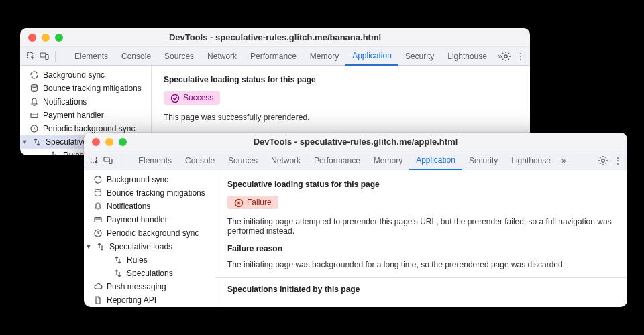  Describe the element at coordinates (275, 38) in the screenshot. I see `window-title: DevTools - speculative-rules.glitch.me/b…` at that location.